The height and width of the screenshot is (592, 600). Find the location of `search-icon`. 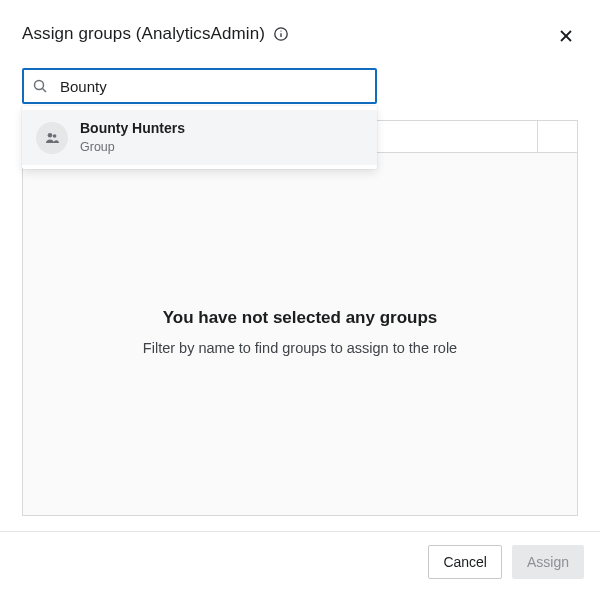

search-icon is located at coordinates (40, 86).